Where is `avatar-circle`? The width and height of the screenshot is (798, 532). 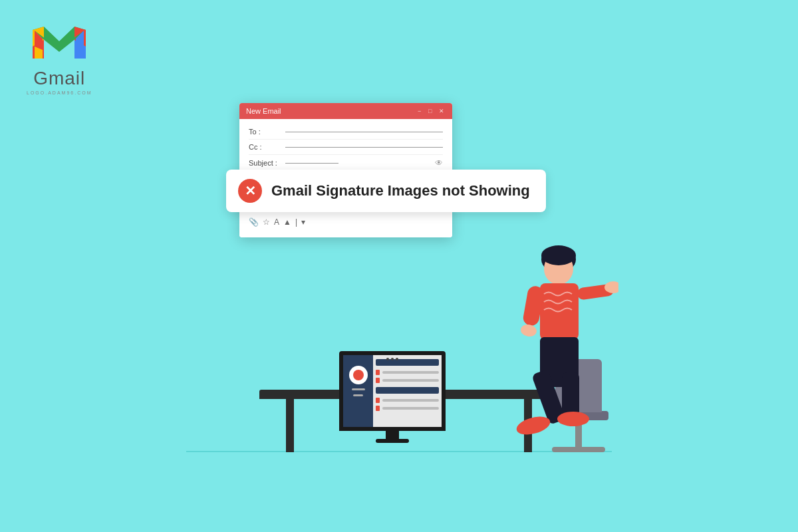
avatar-circle is located at coordinates (358, 375).